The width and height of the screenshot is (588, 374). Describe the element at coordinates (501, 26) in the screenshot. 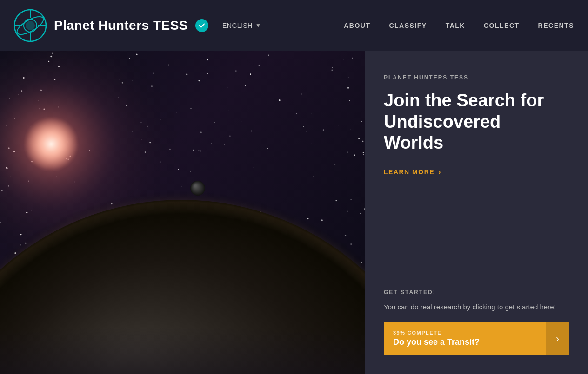

I see `nav-collect: COLLECT` at that location.